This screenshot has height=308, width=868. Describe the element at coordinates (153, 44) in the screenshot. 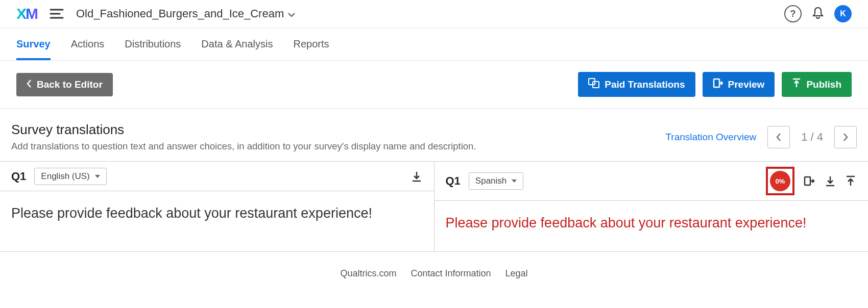

I see `tab-distributions: Distributions` at that location.